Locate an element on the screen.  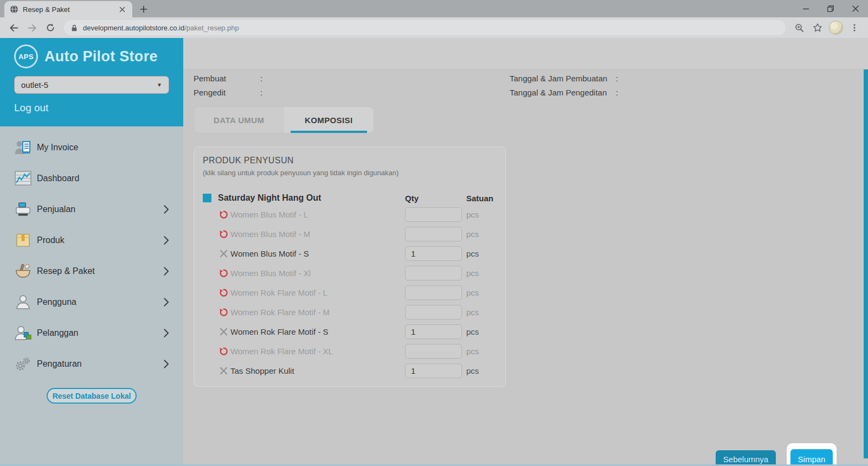
outlet-select: outlet-5 ▼ is located at coordinates (92, 85).